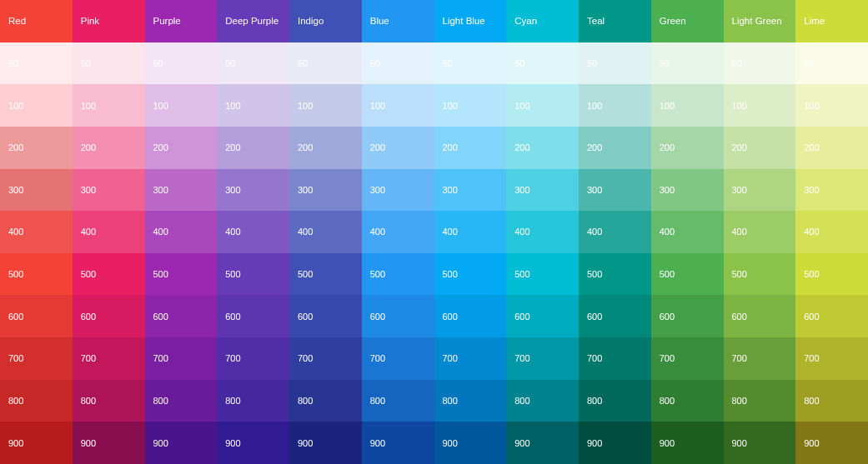 This screenshot has height=464, width=868. Describe the element at coordinates (470, 190) in the screenshot. I see `swatch-light-blue-300: 300` at that location.